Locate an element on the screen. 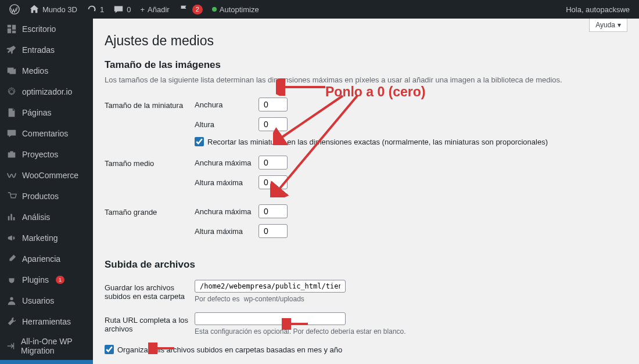 The height and width of the screenshot is (364, 639). help-tab: Ayuda▾ is located at coordinates (608, 26).